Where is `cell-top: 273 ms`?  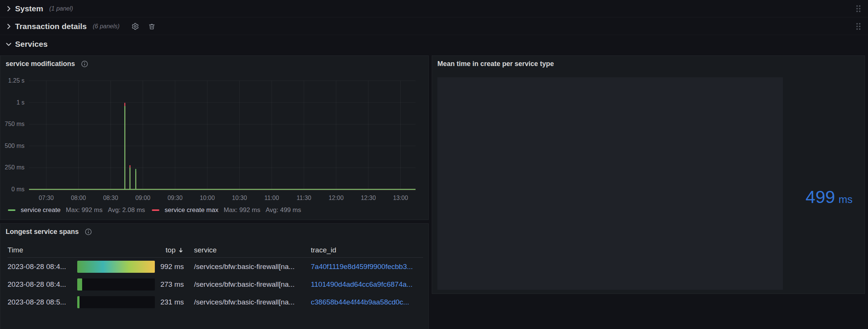 cell-top: 273 ms is located at coordinates (134, 284).